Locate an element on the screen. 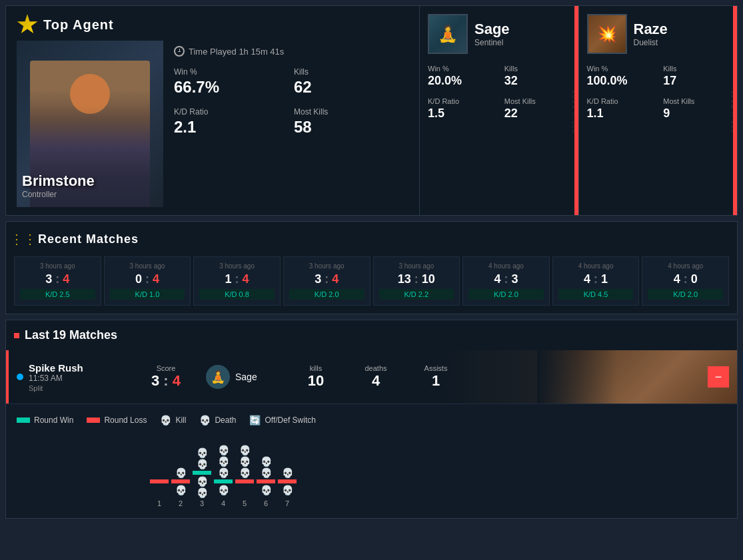 The image size is (743, 560). agent-most-kills-label: Most Kills is located at coordinates (678, 101).